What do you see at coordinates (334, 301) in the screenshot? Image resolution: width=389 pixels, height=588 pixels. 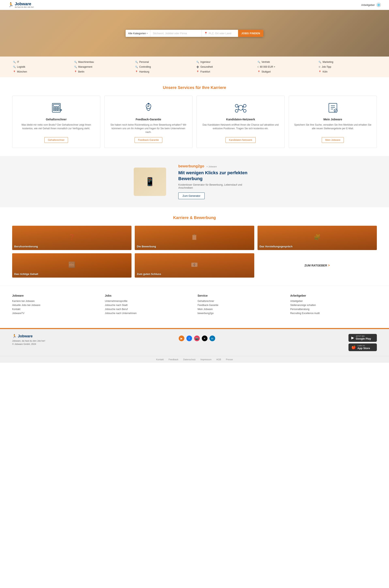 I see `footer-link: Arbeitgeber` at bounding box center [334, 301].